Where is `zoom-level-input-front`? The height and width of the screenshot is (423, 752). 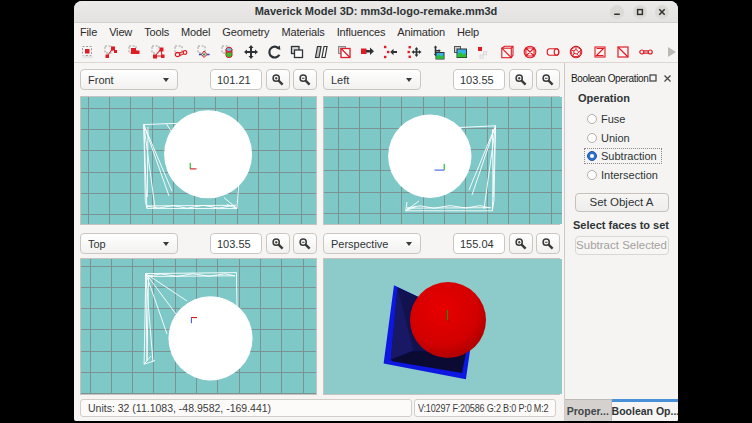
zoom-level-input-front is located at coordinates (236, 80).